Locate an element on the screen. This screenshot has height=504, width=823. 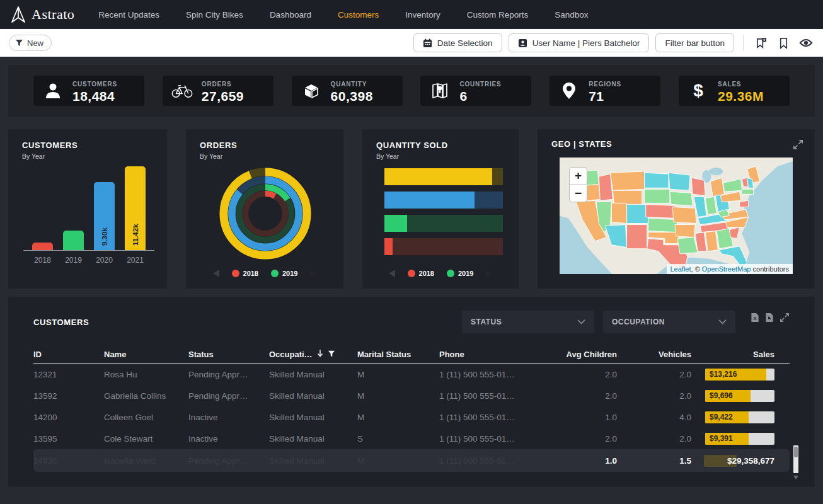
kpi-customers: CUSTOMERS 18,484 is located at coordinates (89, 91).